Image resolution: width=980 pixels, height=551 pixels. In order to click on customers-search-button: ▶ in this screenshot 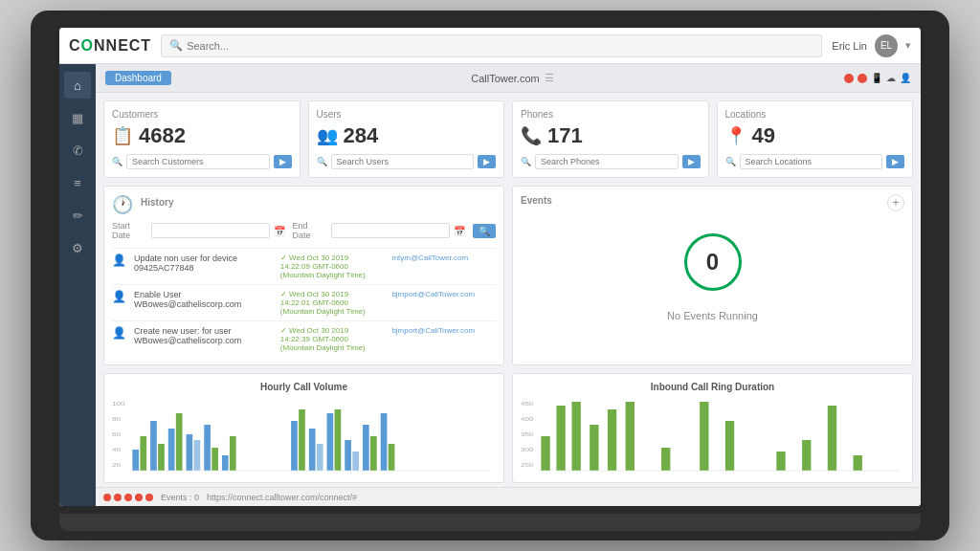, I will do `click(283, 162)`.